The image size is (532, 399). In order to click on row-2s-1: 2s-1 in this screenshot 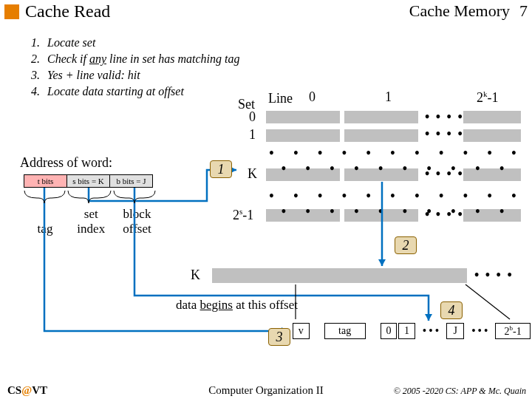, I will do `click(243, 215)`.